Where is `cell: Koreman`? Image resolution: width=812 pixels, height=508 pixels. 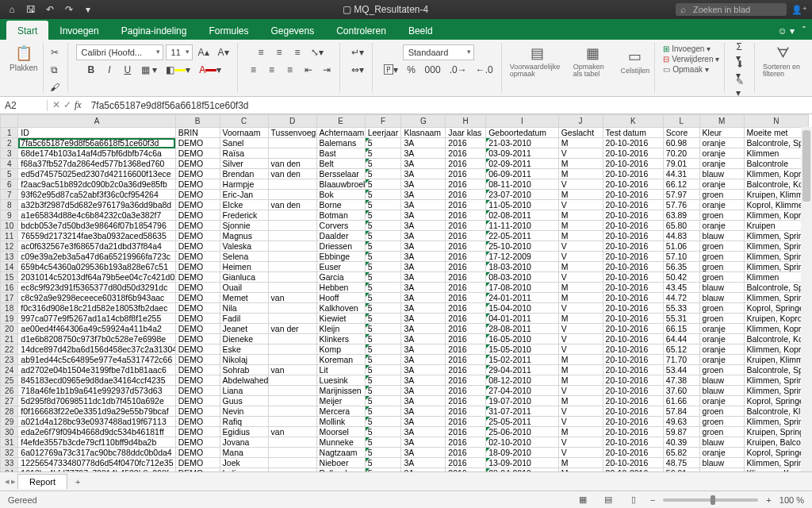 cell: Koreman is located at coordinates (341, 360).